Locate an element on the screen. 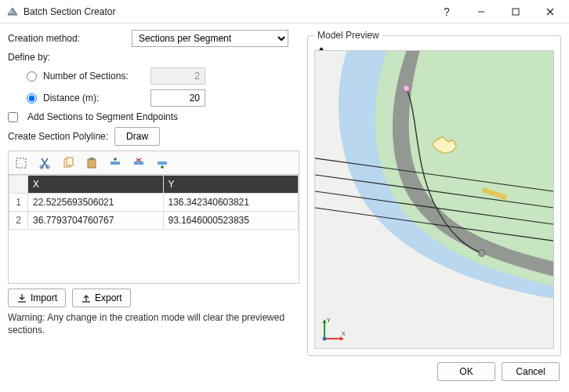 This screenshot has width=569, height=392. copy-icon is located at coordinates (68, 163).